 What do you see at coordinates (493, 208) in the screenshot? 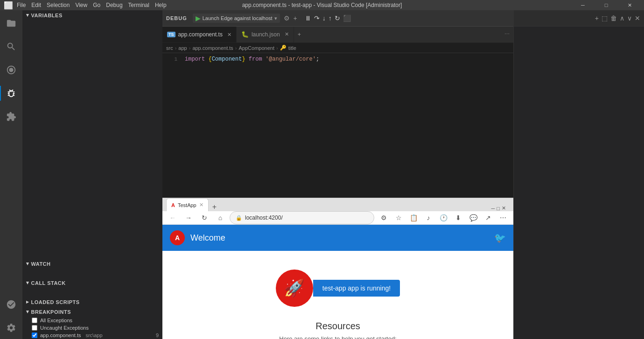
I see `browser-window-minimize: ─` at bounding box center [493, 208].